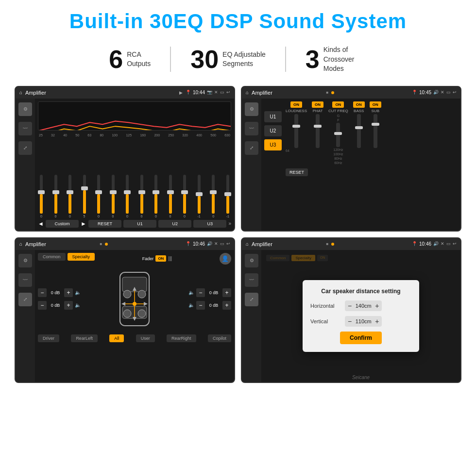 The image size is (476, 449). I want to click on home-icon2: ⌂, so click(247, 92).